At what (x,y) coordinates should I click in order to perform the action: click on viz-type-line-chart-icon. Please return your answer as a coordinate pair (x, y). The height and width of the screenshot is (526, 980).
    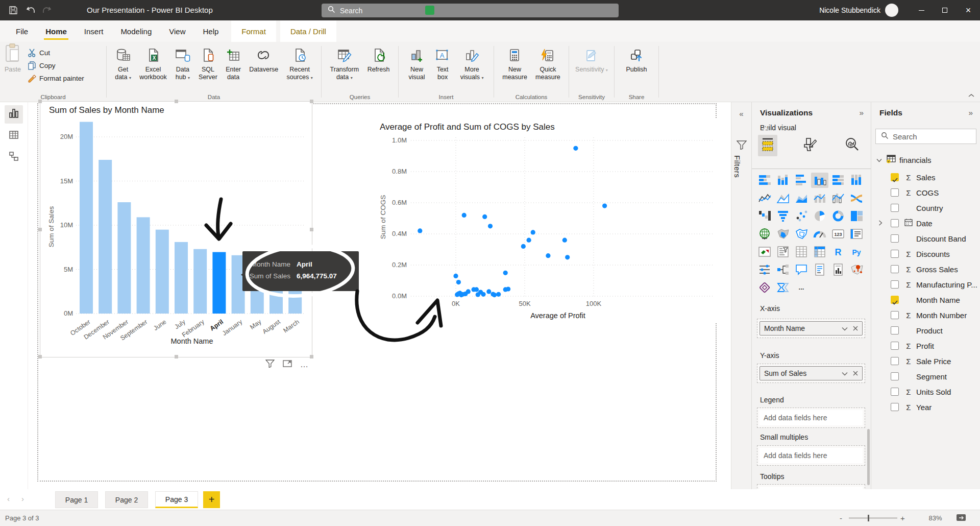
    Looking at the image, I should click on (765, 198).